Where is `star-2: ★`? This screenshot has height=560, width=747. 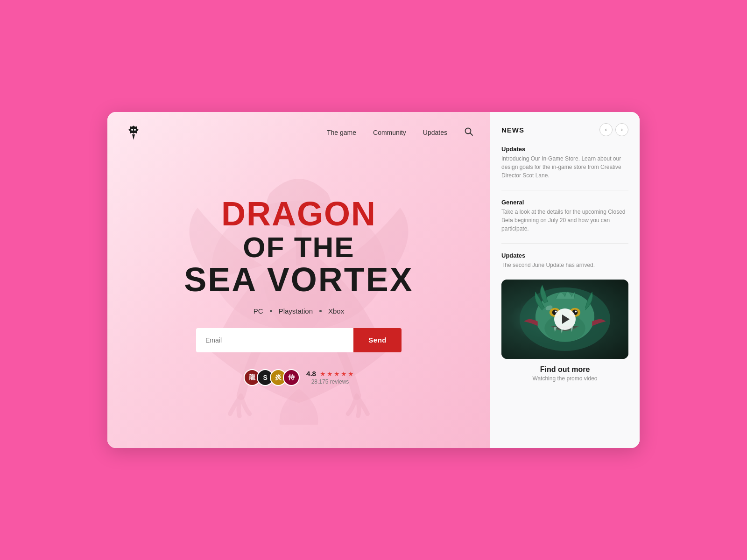 star-2: ★ is located at coordinates (330, 374).